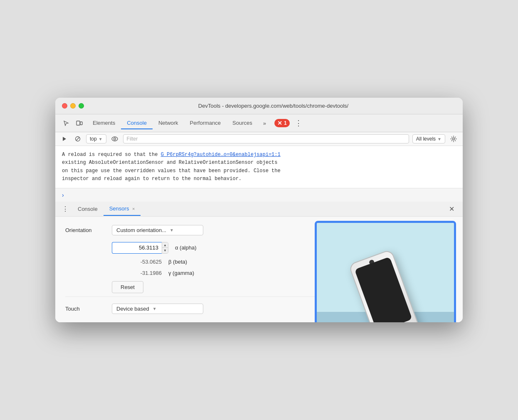 Image resolution: width=518 pixels, height=420 pixels. Describe the element at coordinates (429, 139) in the screenshot. I see `levels-selector: All levels ▼` at that location.